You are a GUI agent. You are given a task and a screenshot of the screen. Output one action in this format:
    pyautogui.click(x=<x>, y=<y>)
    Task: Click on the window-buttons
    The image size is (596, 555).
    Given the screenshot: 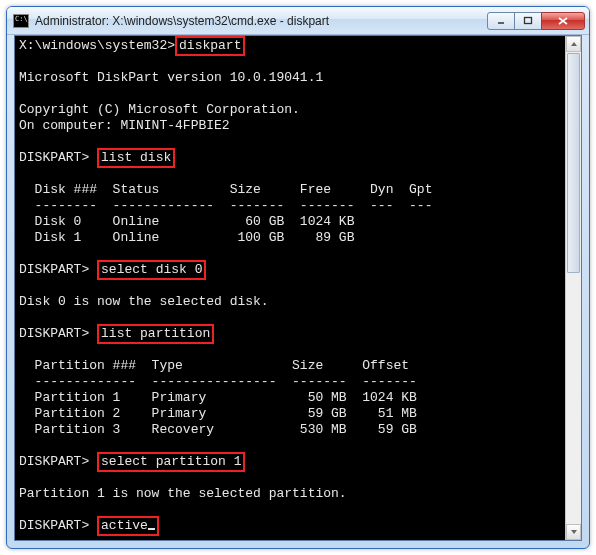 What is the action you would take?
    pyautogui.click(x=536, y=21)
    